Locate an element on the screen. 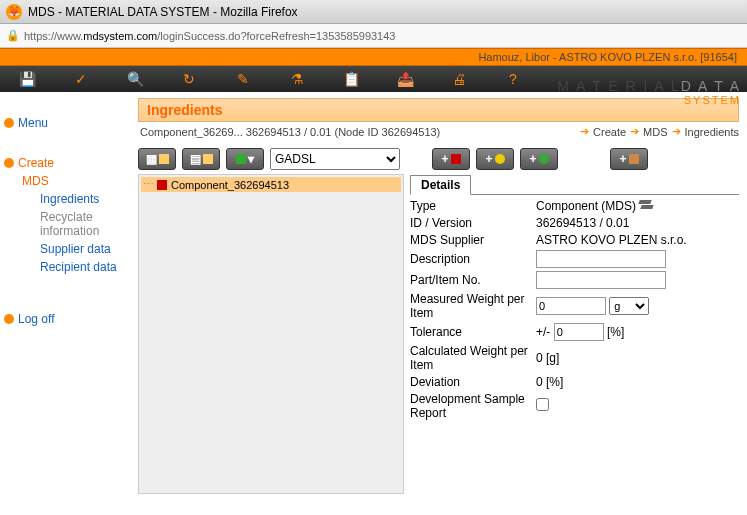 The width and height of the screenshot is (747, 515). lock-icon: 🔒 is located at coordinates (13, 36).